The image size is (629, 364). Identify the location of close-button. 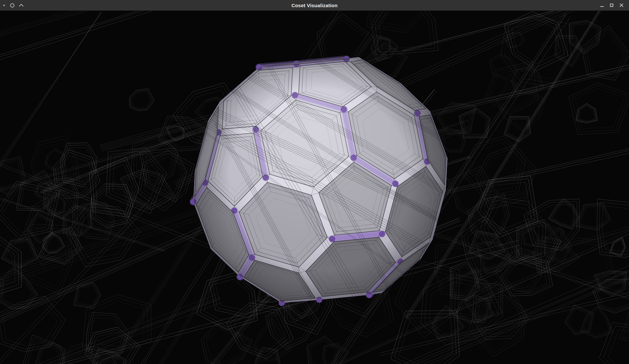
(621, 5).